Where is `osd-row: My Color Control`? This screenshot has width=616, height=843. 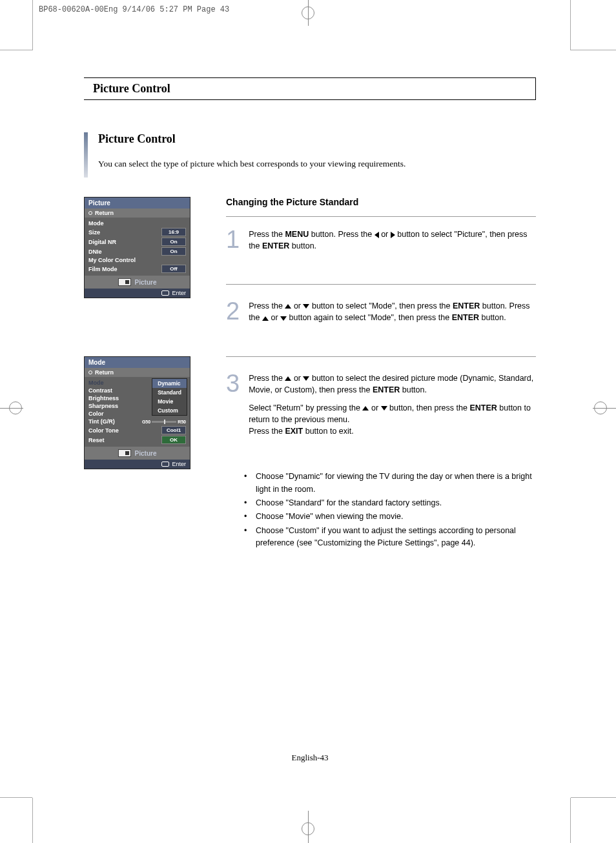
osd-row: My Color Control is located at coordinates (137, 260).